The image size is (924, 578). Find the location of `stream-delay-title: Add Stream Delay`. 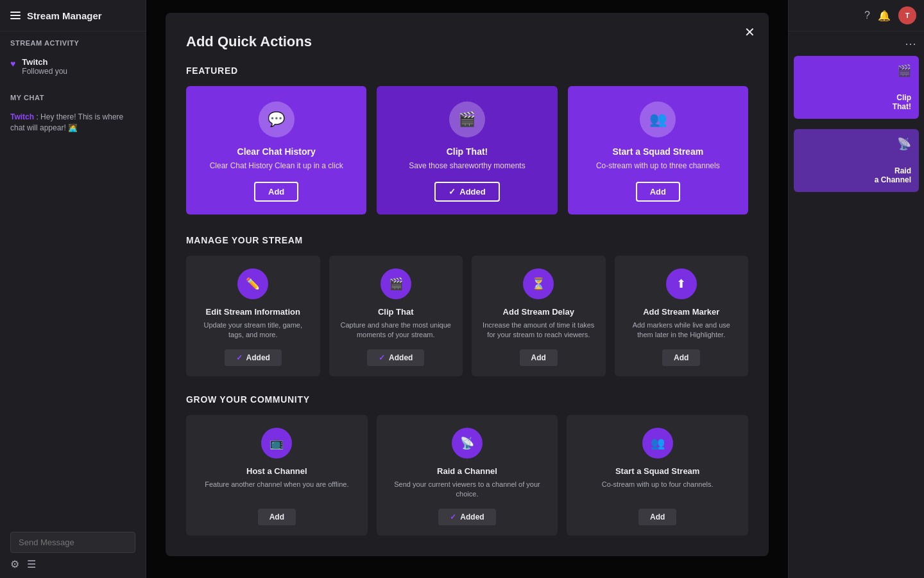

stream-delay-title: Add Stream Delay is located at coordinates (539, 312).